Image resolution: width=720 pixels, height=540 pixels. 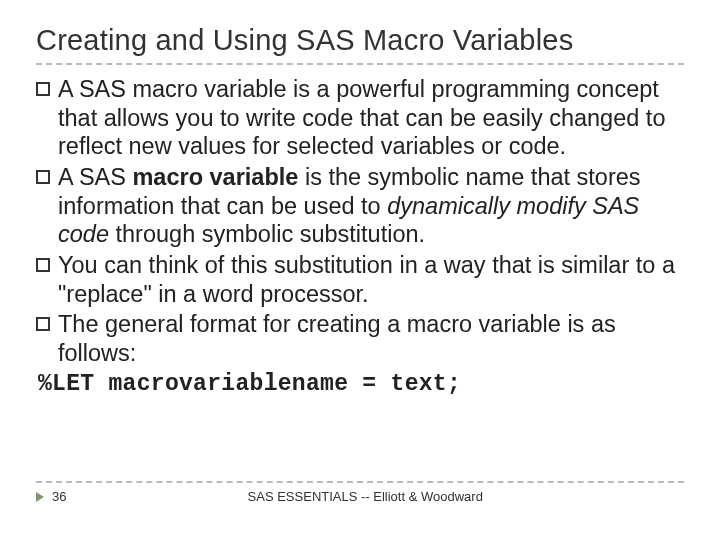 What do you see at coordinates (360, 118) in the screenshot?
I see `bullet-item: A SAS macro variable is a powerful progr…` at bounding box center [360, 118].